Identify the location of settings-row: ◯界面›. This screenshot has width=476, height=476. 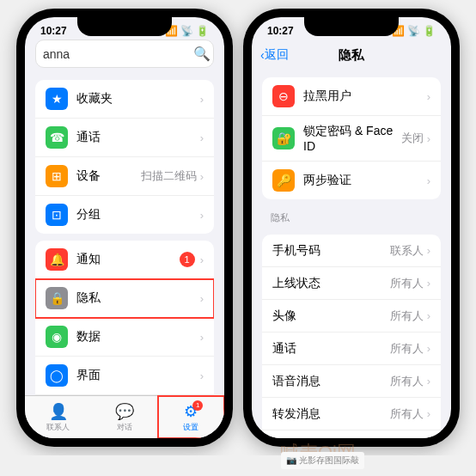
(125, 376).